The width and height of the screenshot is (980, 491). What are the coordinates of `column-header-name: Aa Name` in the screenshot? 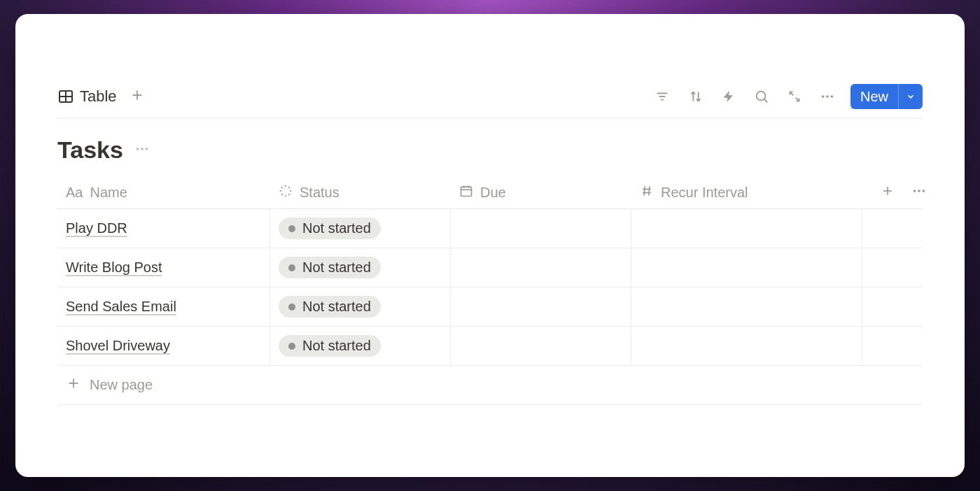 It's located at (164, 192).